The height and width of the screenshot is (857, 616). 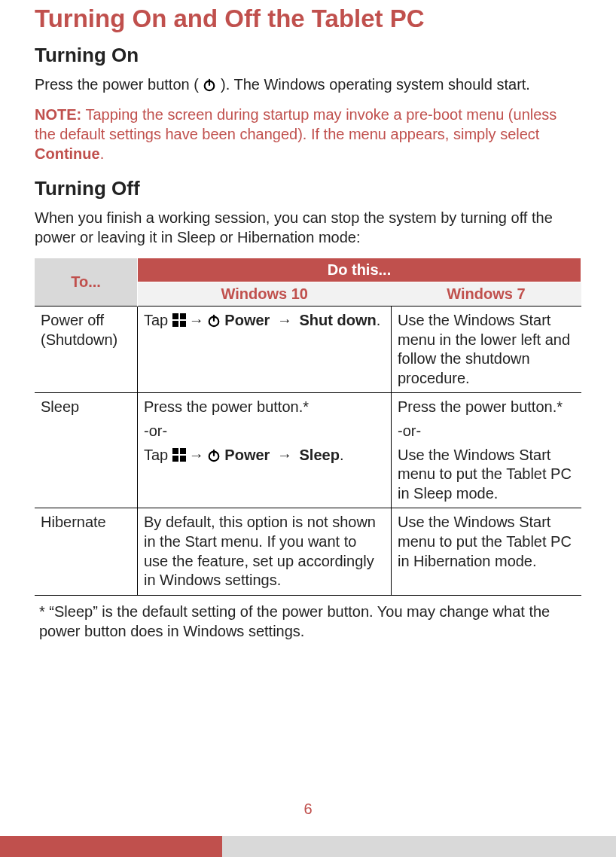 What do you see at coordinates (419, 846) in the screenshot?
I see `footer-gray-segment` at bounding box center [419, 846].